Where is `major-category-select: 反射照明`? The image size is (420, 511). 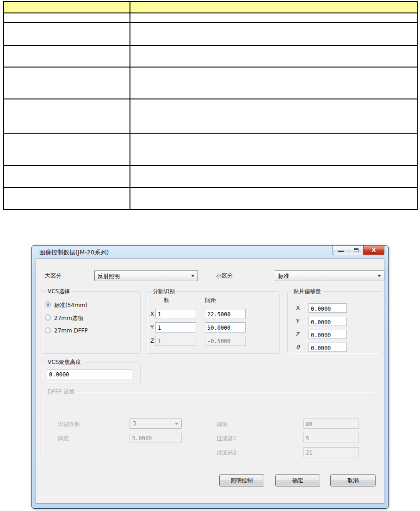 major-category-select: 反射照明 is located at coordinates (146, 276).